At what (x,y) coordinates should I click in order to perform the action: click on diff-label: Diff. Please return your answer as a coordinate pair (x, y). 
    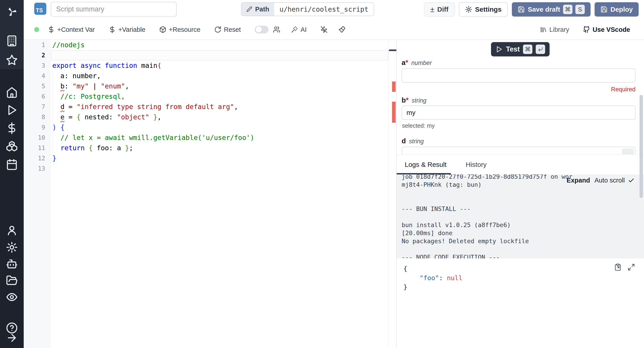
    Looking at the image, I should click on (443, 10).